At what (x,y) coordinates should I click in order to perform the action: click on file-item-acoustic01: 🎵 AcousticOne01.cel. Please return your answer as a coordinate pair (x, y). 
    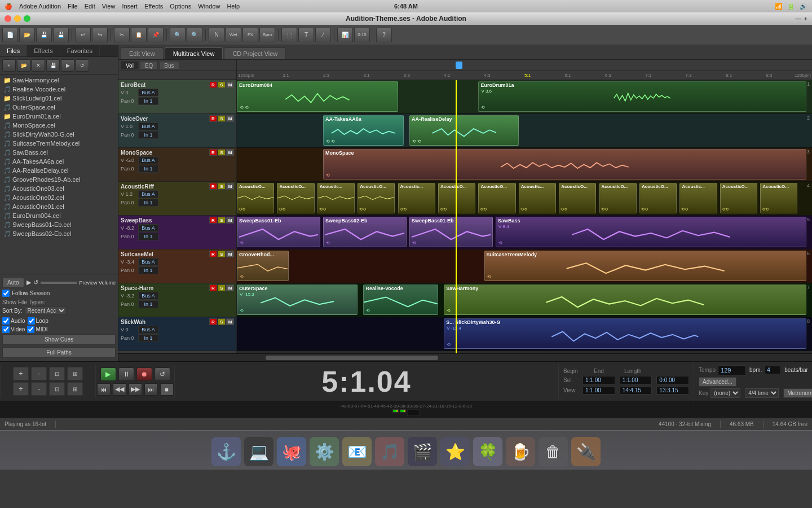
    Looking at the image, I should click on (59, 207).